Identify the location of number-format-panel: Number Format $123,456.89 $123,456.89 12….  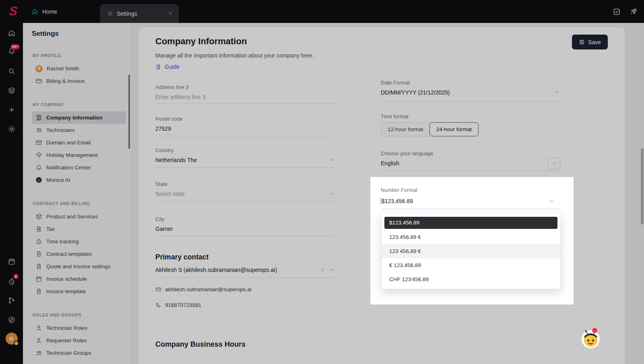
(472, 241).